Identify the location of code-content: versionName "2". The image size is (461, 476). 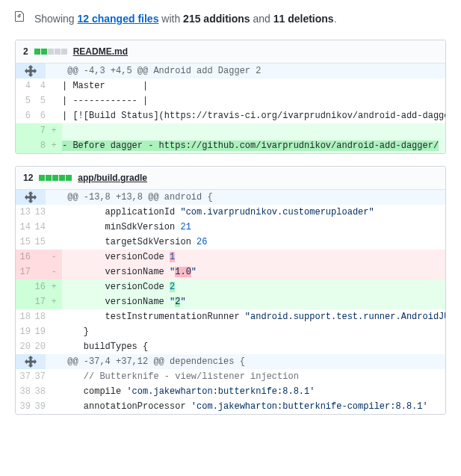
(254, 302).